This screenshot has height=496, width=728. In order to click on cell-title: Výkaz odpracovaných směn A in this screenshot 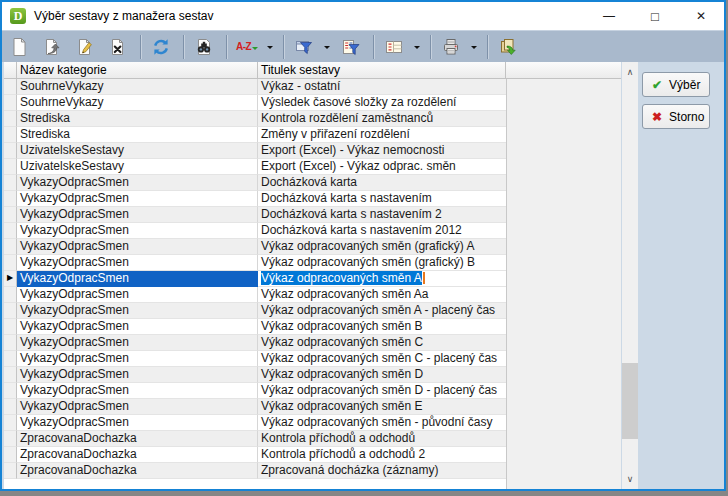, I will do `click(382, 279)`.